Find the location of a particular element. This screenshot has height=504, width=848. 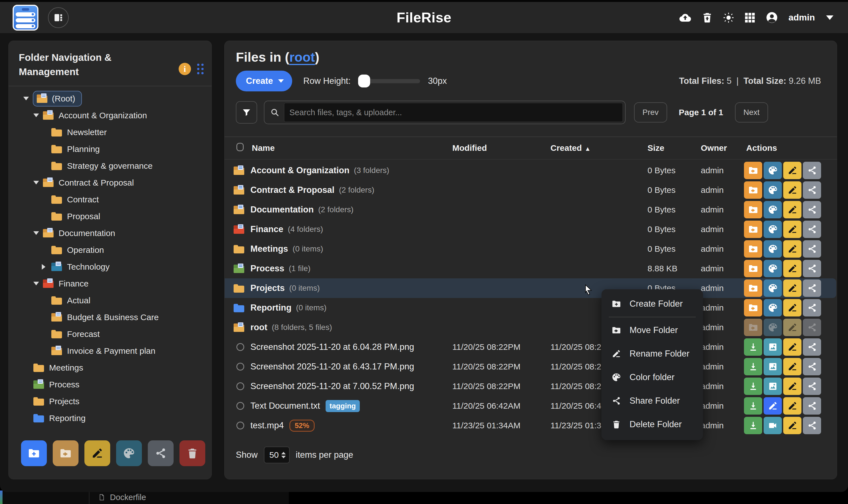

panel-toggle-button is located at coordinates (58, 18).